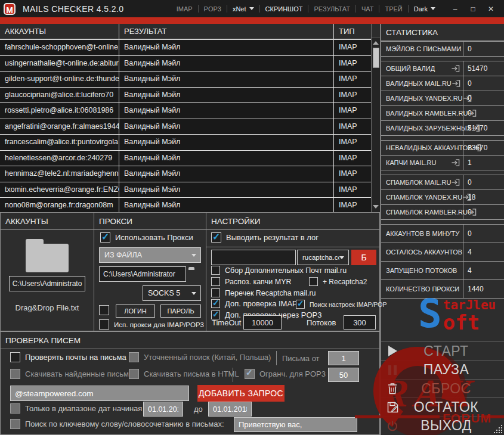 Image resolution: width=504 pixels, height=435 pixels. Describe the element at coordinates (216, 281) in the screenshot. I see `captcha-recognize-checkbox` at that location.